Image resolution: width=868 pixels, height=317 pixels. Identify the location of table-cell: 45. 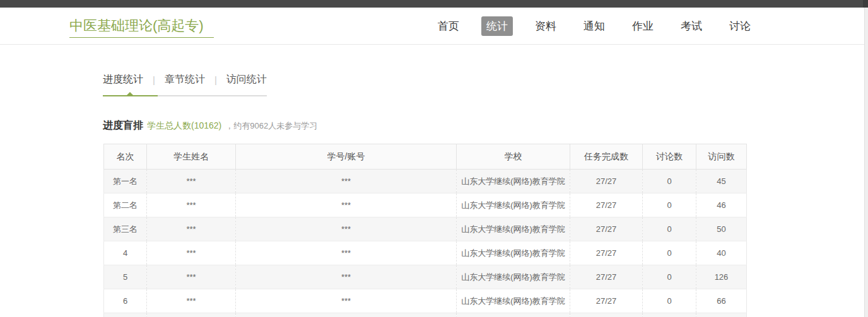
(722, 182).